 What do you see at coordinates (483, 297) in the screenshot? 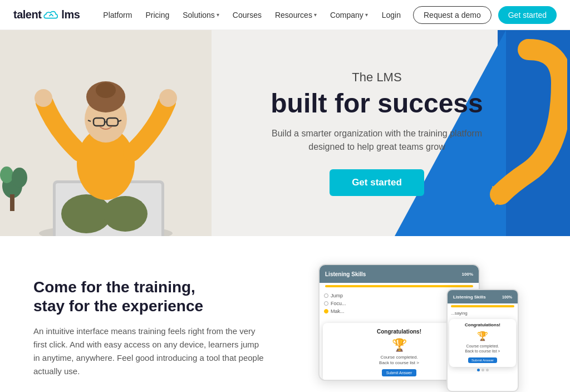
I see `mock-phone-header: Listening Skills 100%` at bounding box center [483, 297].